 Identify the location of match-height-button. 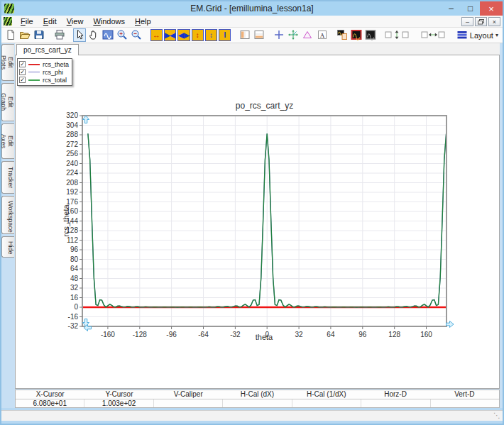
(397, 35).